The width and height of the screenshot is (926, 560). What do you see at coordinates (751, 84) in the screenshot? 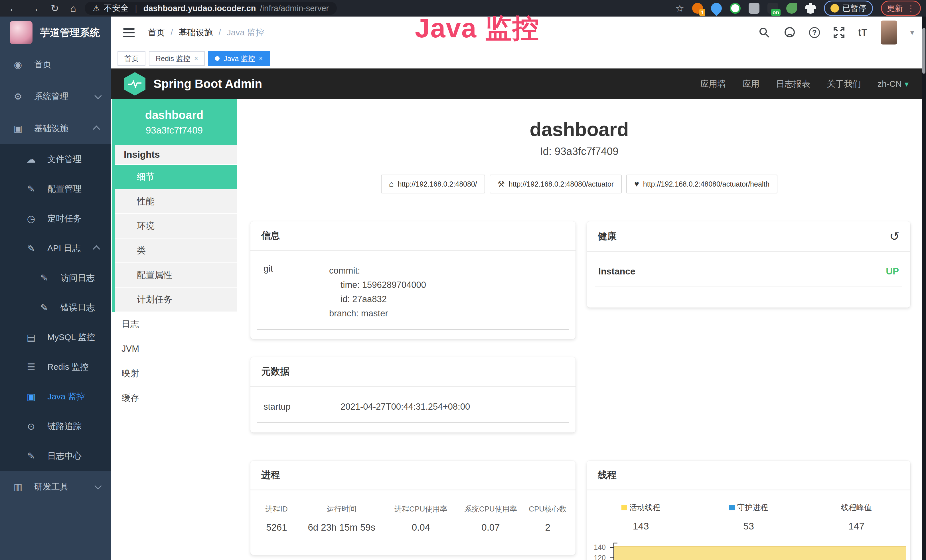
I see `sba-nav-applications: 应用` at bounding box center [751, 84].